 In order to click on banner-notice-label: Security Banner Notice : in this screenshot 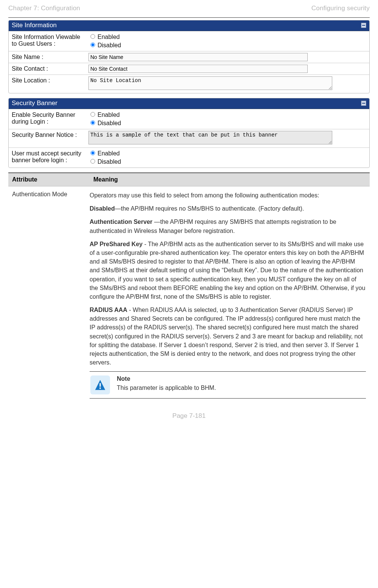, I will do `click(48, 138)`.